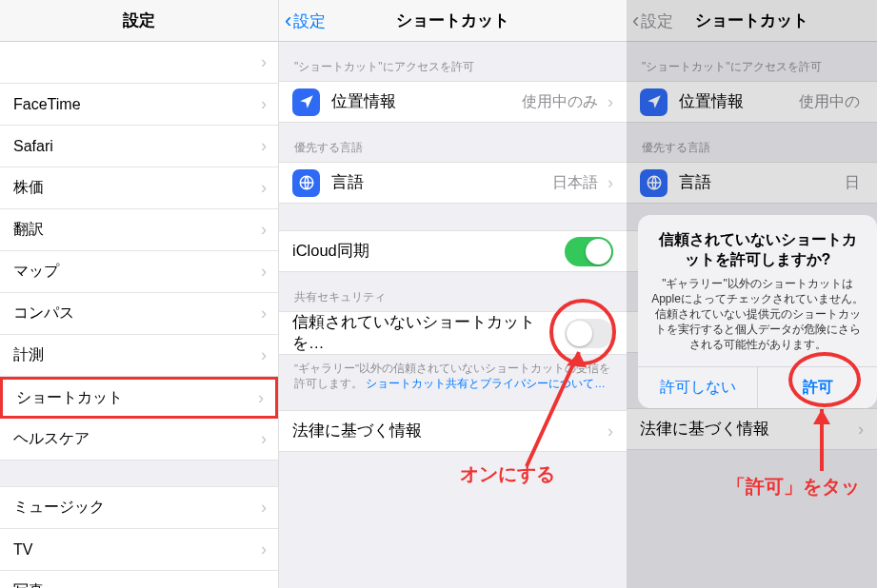 Image resolution: width=877 pixels, height=588 pixels. What do you see at coordinates (453, 61) in the screenshot?
I see `section-header-access: "ショートカット"にアクセスを許可` at bounding box center [453, 61].